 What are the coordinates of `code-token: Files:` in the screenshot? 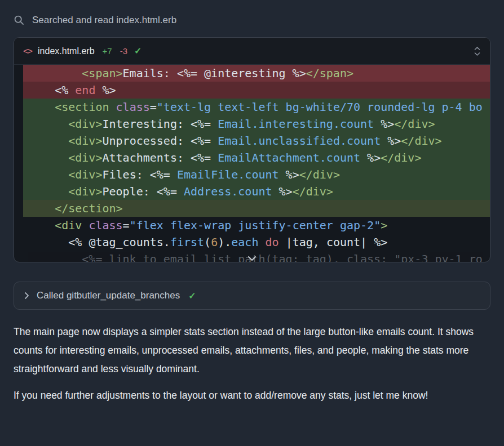 It's located at (126, 175).